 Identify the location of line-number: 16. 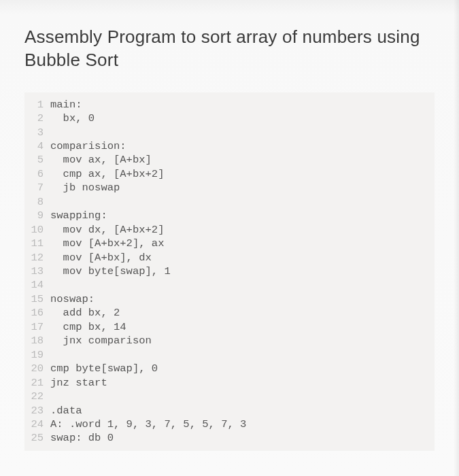
(37, 313).